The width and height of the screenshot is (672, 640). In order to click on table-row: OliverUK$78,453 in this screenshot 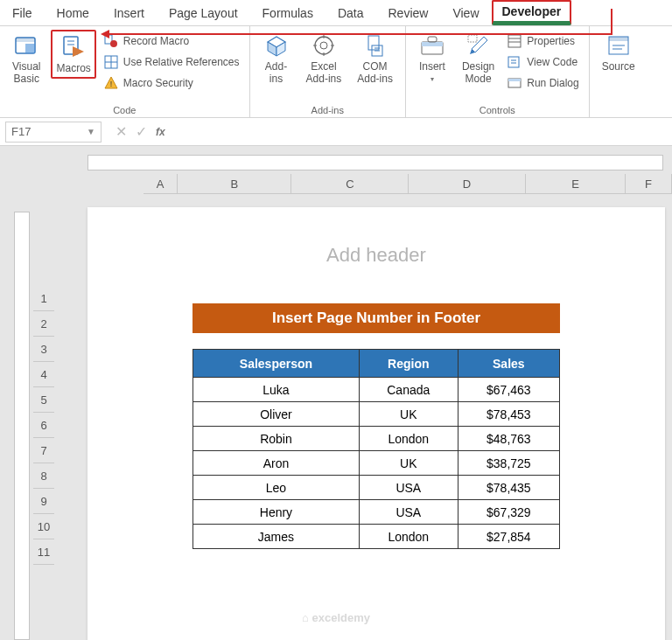, I will do `click(376, 414)`.